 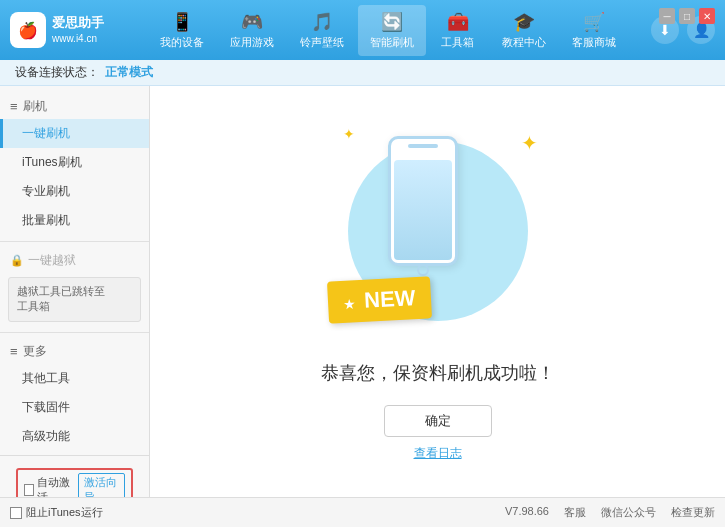 I want to click on guide-label: 激活向导, so click(x=102, y=486).